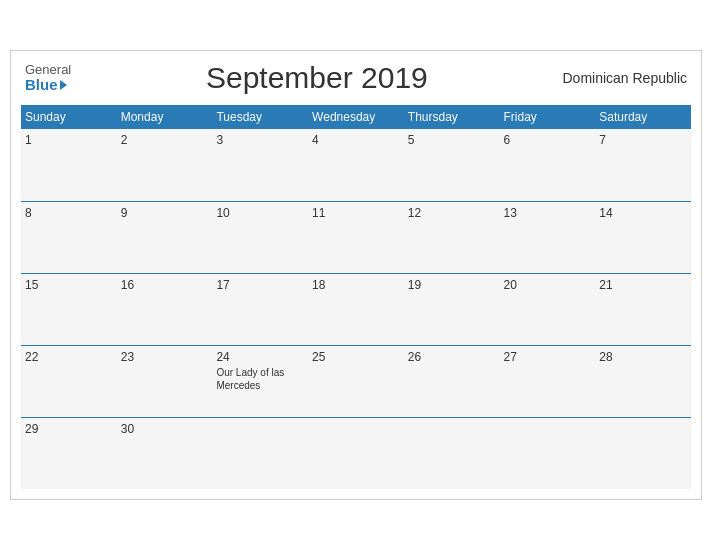 Image resolution: width=712 pixels, height=550 pixels. I want to click on calendar-day-cell: 19, so click(452, 309).